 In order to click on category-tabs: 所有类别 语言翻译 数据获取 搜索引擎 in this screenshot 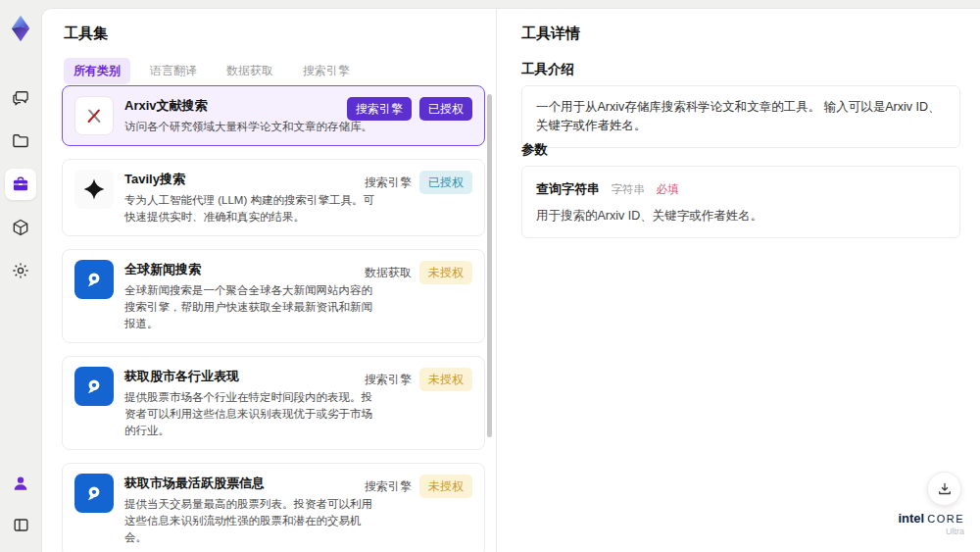, I will do `click(212, 71)`.